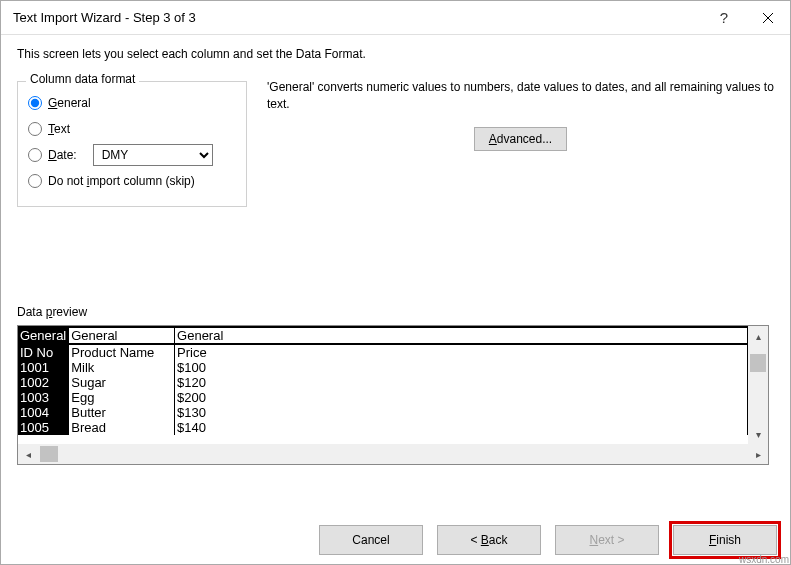 The width and height of the screenshot is (791, 565). Describe the element at coordinates (758, 336) in the screenshot. I see `scroll-up-icon: ▴` at that location.